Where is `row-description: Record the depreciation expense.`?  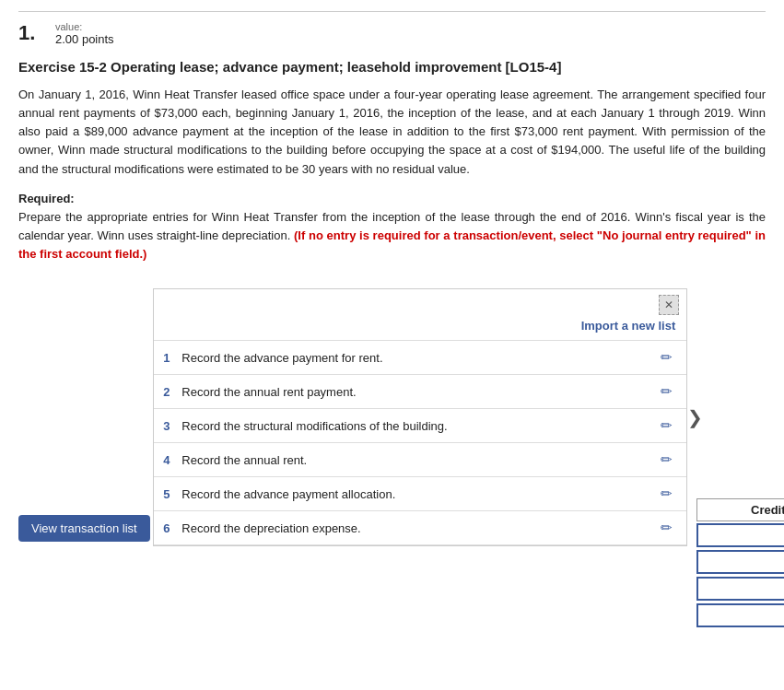 row-description: Record the depreciation expense. is located at coordinates (417, 529).